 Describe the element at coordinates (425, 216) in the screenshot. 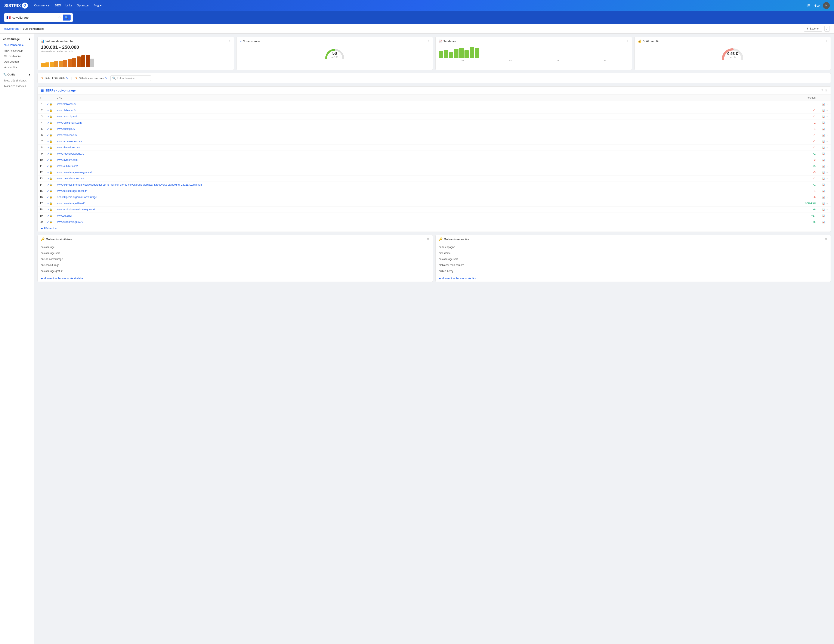

I see `row-url-cell: www.oui.sncf/` at that location.